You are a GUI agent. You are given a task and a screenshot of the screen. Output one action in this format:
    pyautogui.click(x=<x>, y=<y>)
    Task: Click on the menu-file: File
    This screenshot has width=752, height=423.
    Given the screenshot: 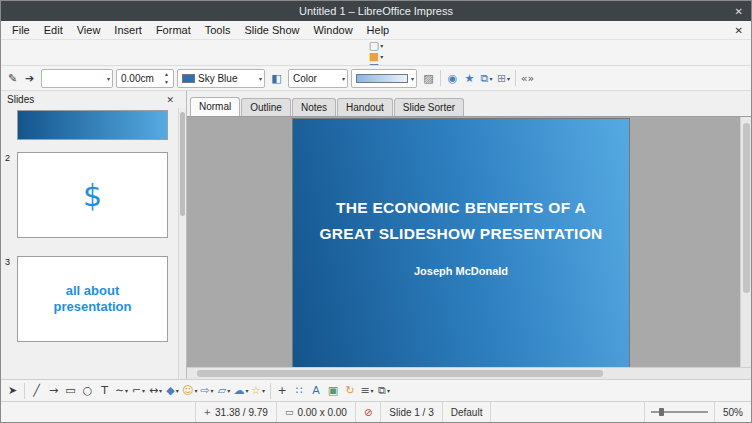 What is the action you would take?
    pyautogui.click(x=21, y=30)
    